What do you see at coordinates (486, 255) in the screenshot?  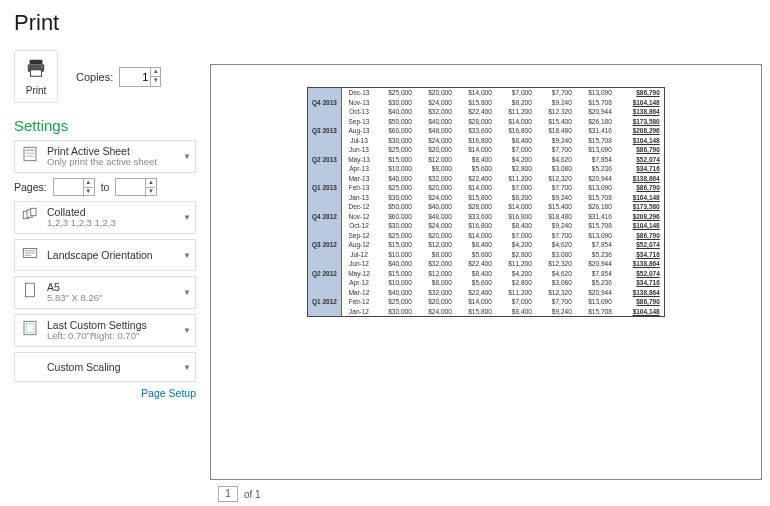 I see `table-row: Jul-12$10,000$8,000$5,600$2,800$3,080$5,…` at bounding box center [486, 255].